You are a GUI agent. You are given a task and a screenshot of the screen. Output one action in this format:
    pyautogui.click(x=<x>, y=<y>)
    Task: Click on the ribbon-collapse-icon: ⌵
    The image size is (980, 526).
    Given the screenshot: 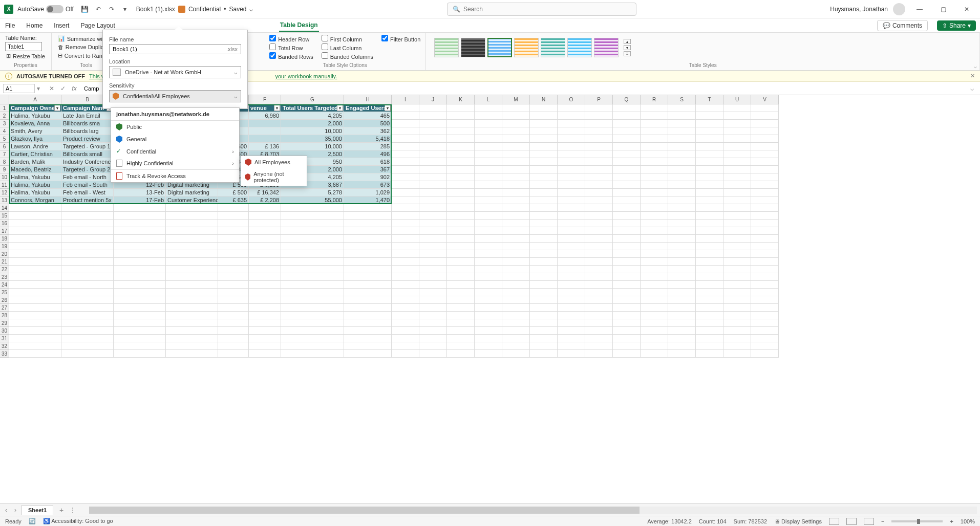 What is the action you would take?
    pyautogui.click(x=975, y=67)
    